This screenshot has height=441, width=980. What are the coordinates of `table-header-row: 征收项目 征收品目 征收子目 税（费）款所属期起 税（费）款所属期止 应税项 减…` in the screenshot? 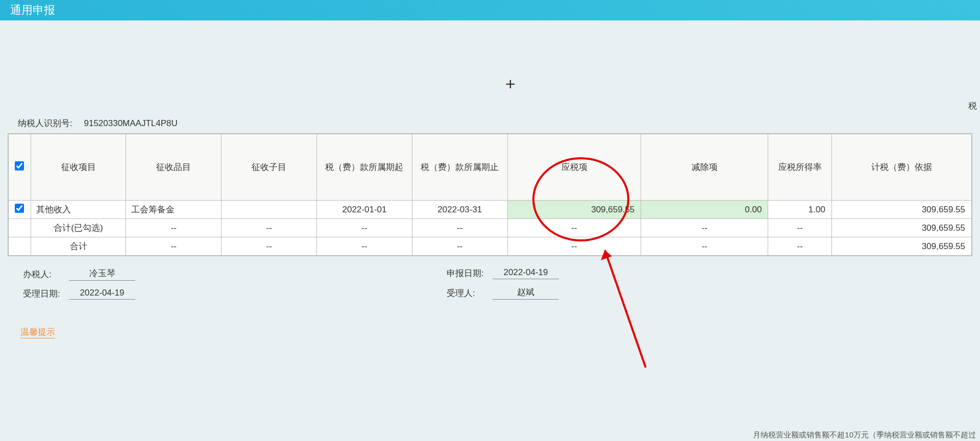 It's located at (490, 167).